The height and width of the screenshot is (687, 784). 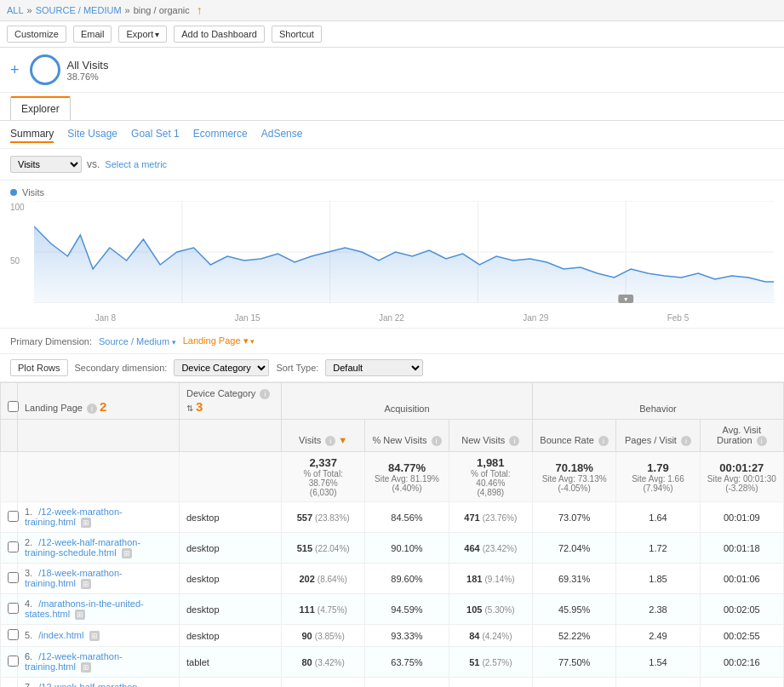 I want to click on acquisition-label: Acquisition, so click(x=407, y=409).